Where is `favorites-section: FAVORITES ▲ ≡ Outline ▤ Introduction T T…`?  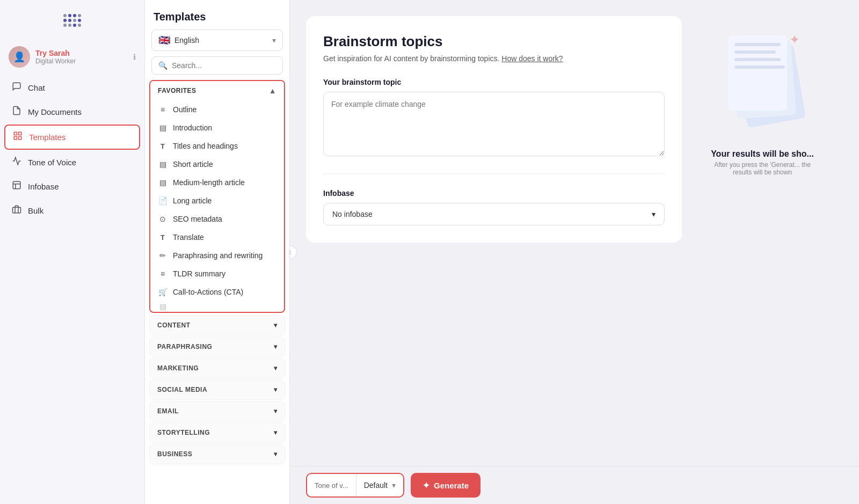
favorites-section: FAVORITES ▲ ≡ Outline ▤ Introduction T T… is located at coordinates (217, 196).